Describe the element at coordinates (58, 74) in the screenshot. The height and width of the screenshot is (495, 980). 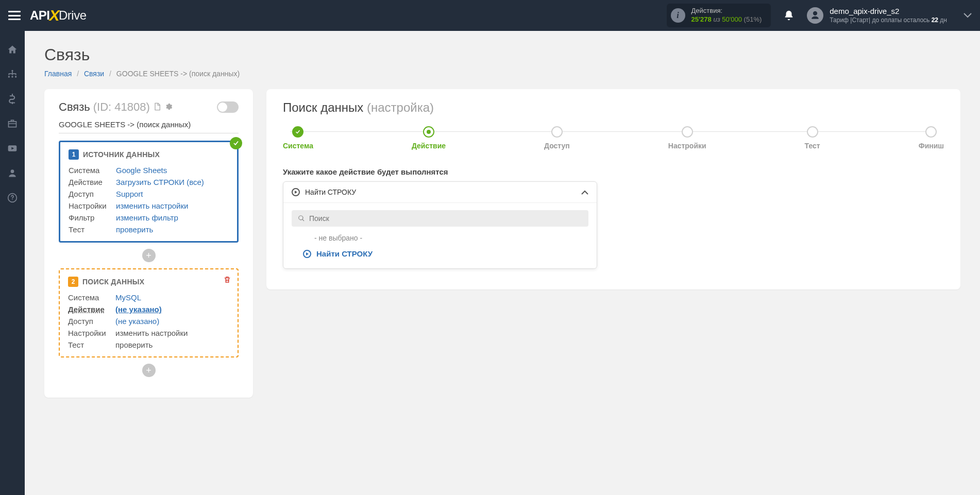
I see `breadcrumb-home: Главная` at that location.